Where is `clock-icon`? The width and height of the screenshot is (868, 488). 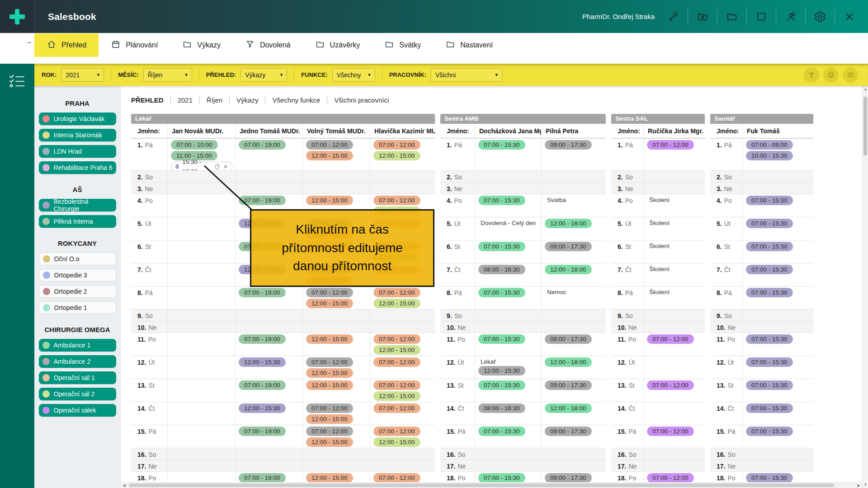
clock-icon is located at coordinates (217, 167).